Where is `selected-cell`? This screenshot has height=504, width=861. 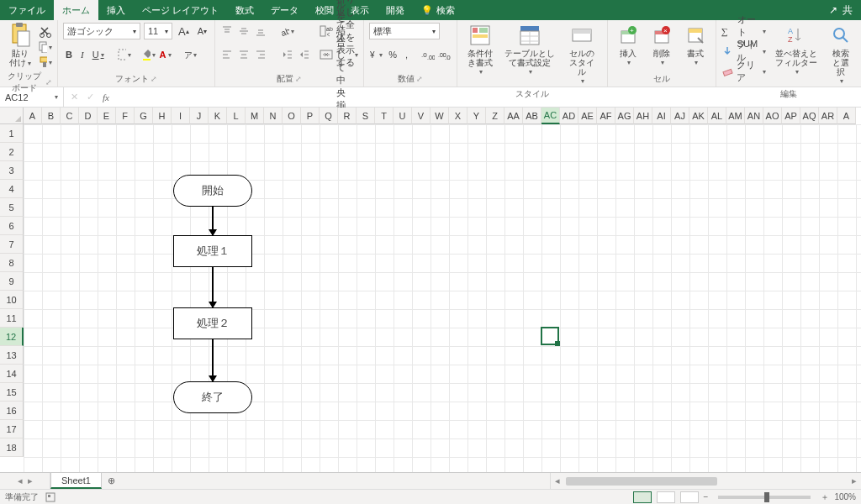 selected-cell is located at coordinates (550, 336).